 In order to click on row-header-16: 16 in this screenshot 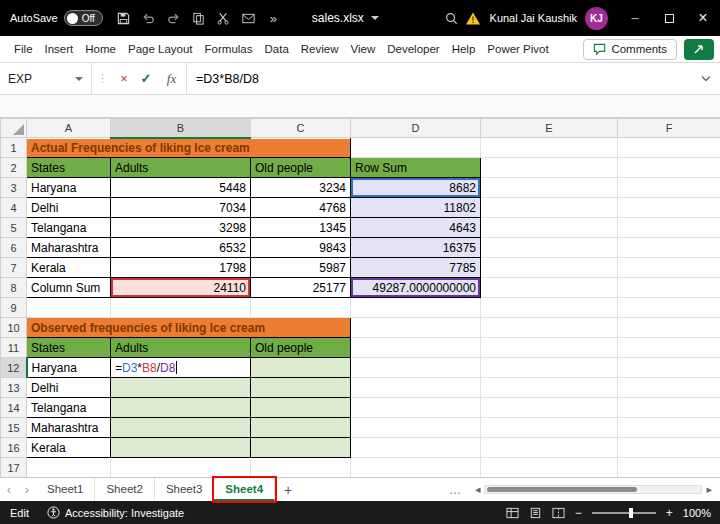, I will do `click(14, 448)`.